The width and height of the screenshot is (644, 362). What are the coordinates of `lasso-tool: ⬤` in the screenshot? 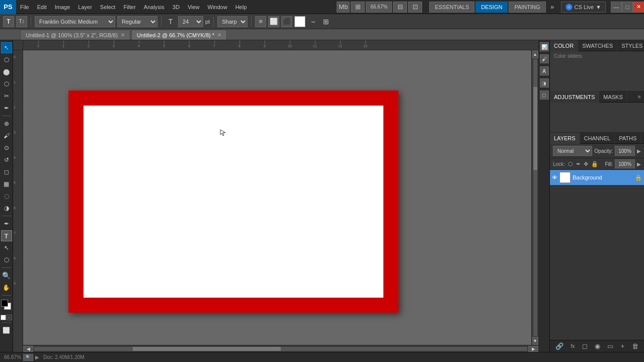 It's located at (7, 72).